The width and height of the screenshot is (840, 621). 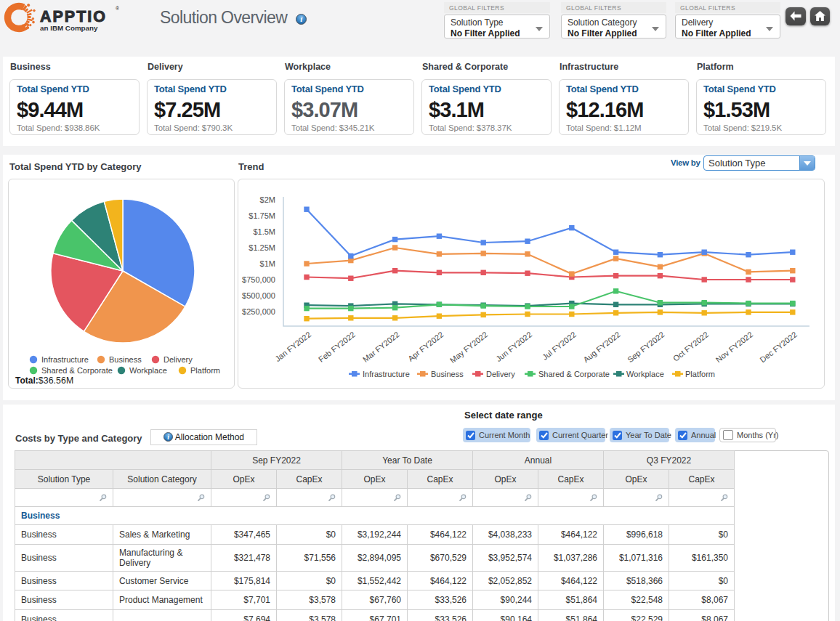 I want to click on svg-text: an IBM Company, so click(x=69, y=28).